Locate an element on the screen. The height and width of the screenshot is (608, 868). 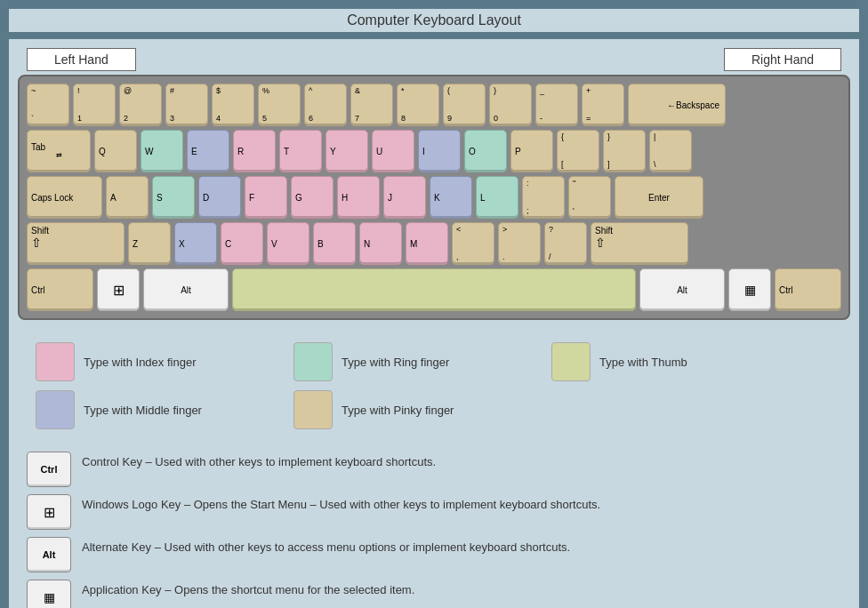
key-quote: " ' is located at coordinates (590, 197).